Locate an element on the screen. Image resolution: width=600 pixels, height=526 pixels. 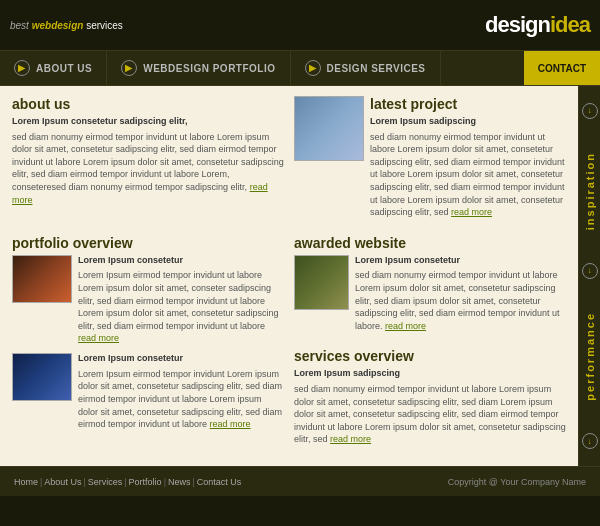
nav-webdesign-label: WEBDESIGN PORTFOLIO is located at coordinates (209, 68).